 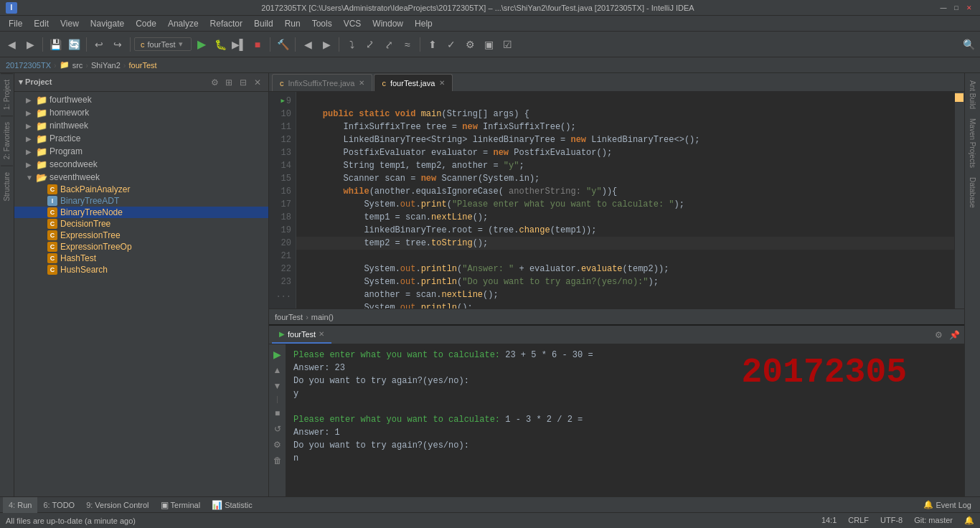 I want to click on right-panel-maven: Maven Projects, so click(x=973, y=143).